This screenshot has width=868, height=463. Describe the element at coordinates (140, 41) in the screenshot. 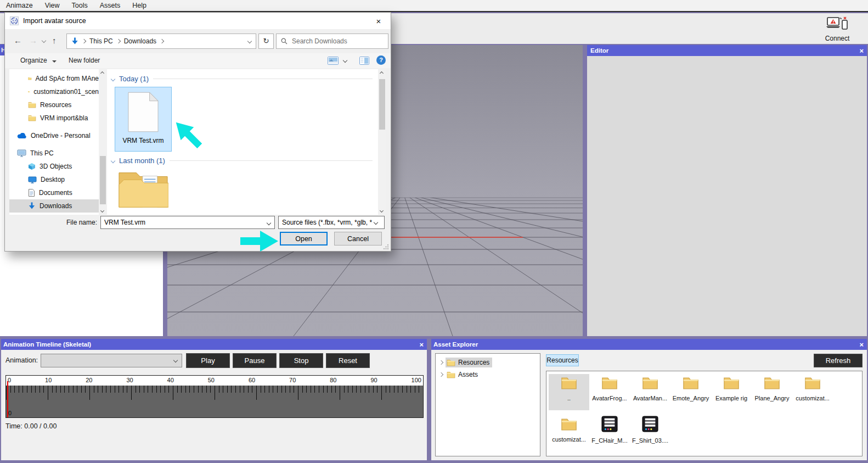

I see `breadcrumb-downloads: Downloads` at that location.